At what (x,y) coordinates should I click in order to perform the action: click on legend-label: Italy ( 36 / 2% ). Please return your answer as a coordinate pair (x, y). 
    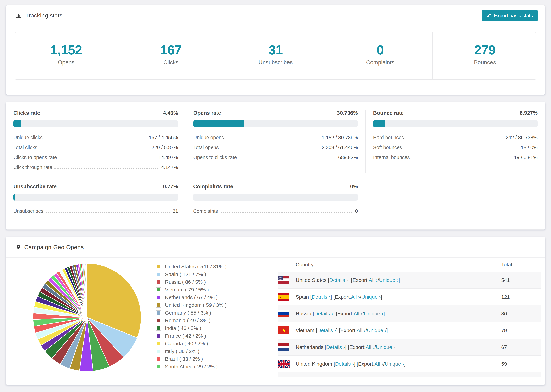
    Looking at the image, I should click on (182, 351).